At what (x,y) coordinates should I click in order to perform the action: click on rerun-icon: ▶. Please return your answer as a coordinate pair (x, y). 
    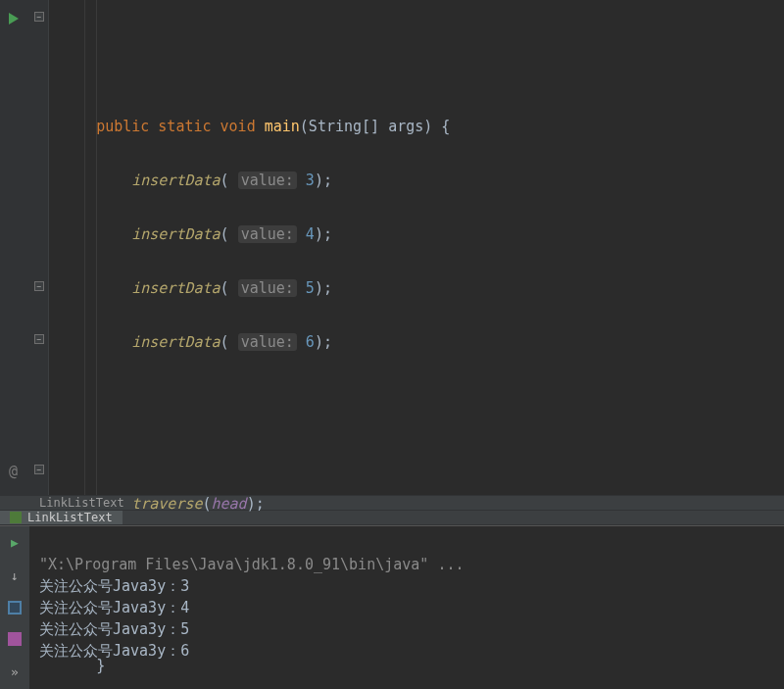
    Looking at the image, I should click on (15, 542).